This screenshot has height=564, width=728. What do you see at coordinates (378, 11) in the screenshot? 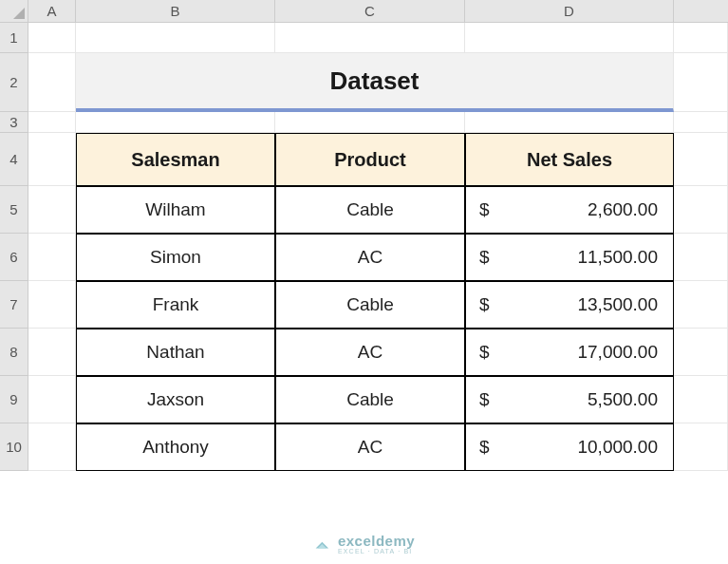
I see `column-headers: A B C D` at bounding box center [378, 11].